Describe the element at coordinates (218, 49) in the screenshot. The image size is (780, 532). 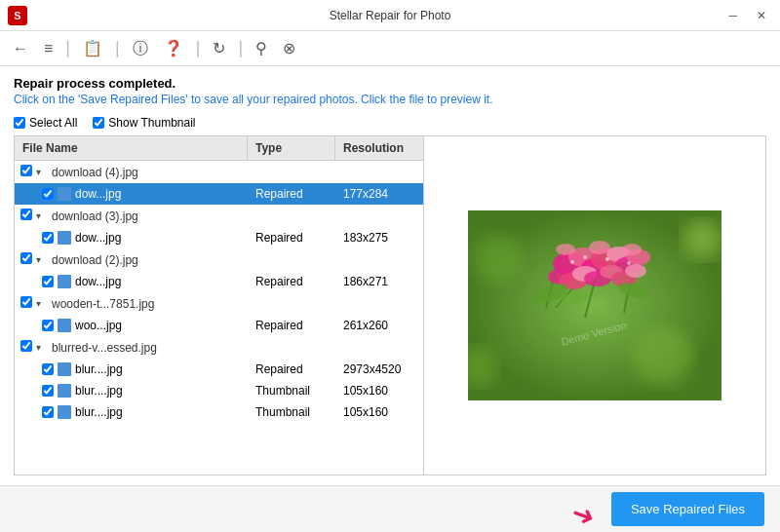
I see `refresh-button: ↻` at that location.